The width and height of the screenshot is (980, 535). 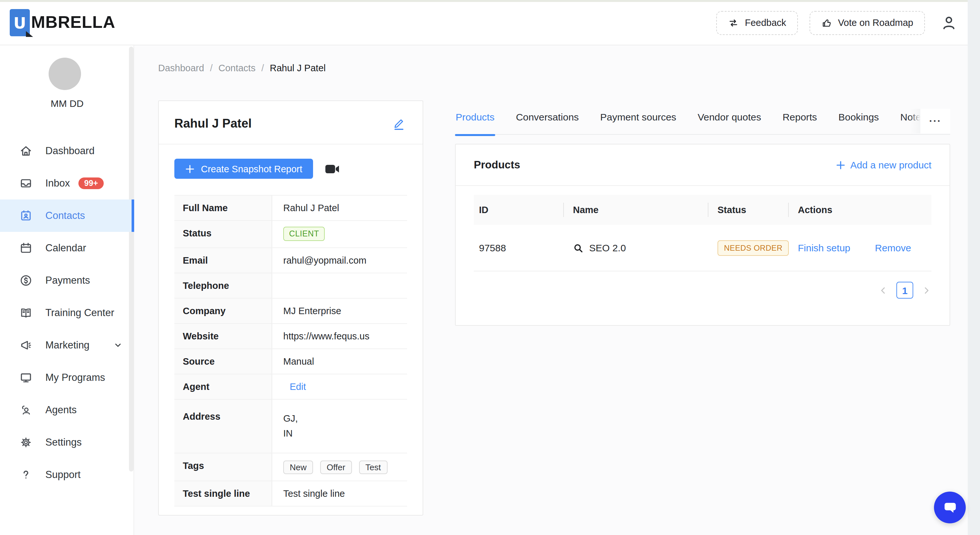 What do you see at coordinates (91, 183) in the screenshot?
I see `inbox-count-badge: 99+` at bounding box center [91, 183].